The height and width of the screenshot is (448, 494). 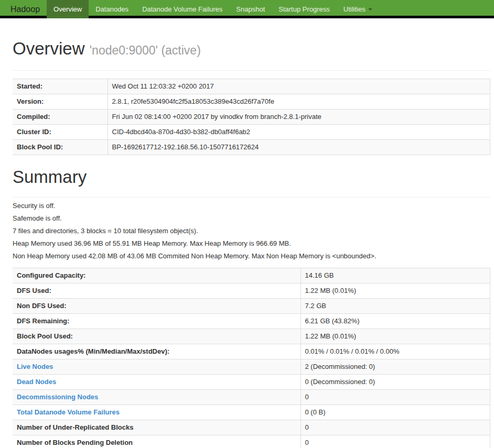 What do you see at coordinates (299, 102) in the screenshot?
I see `info-value-version: 2.8.1, r20fe5304904fc2f5a18053c389e43cd2…` at bounding box center [299, 102].